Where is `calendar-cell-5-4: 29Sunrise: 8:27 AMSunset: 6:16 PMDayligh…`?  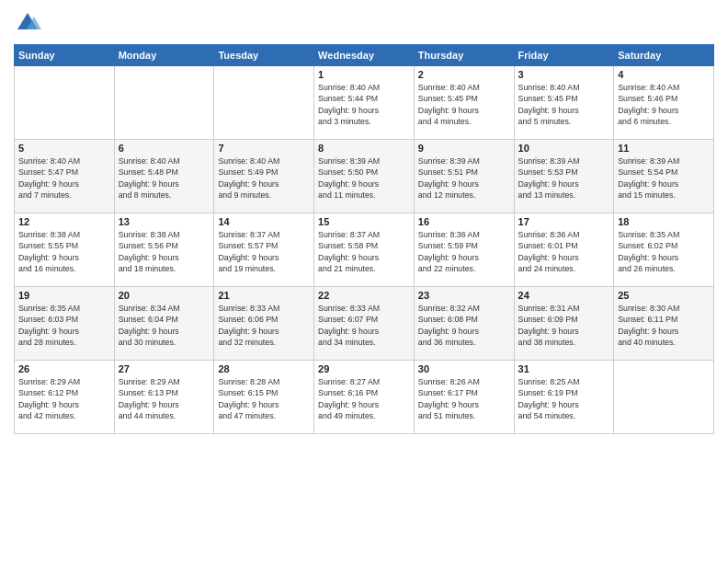 calendar-cell-5-4: 29Sunrise: 8:27 AMSunset: 6:16 PMDayligh… is located at coordinates (364, 397).